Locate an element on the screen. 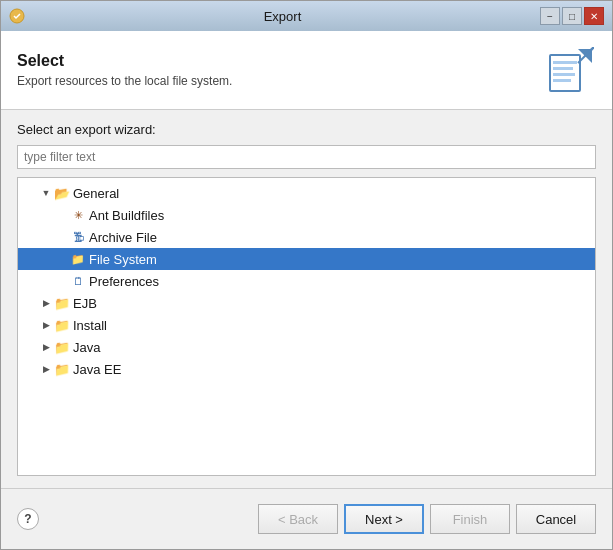 The height and width of the screenshot is (550, 613). toggle-general is located at coordinates (46, 193).